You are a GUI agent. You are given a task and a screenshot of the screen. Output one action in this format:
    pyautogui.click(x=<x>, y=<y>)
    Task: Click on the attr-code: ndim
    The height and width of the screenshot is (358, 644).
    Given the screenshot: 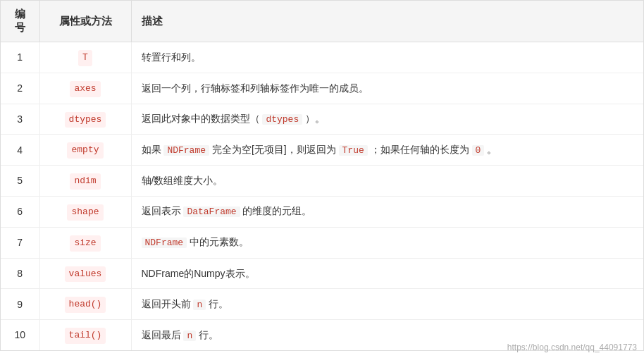 What is the action you would take?
    pyautogui.click(x=85, y=182)
    